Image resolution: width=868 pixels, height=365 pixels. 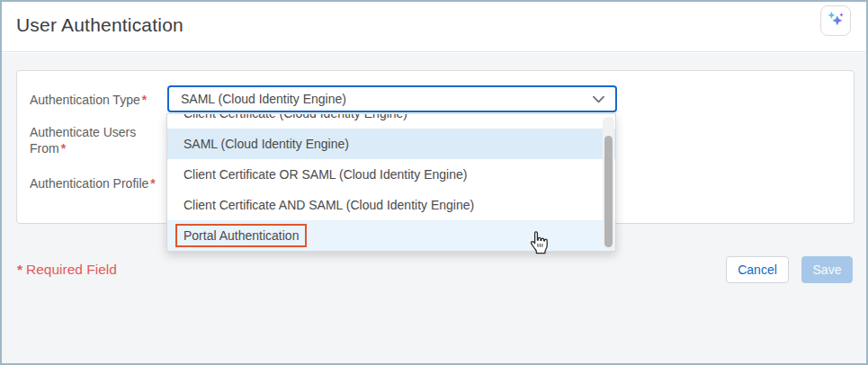 What do you see at coordinates (828, 270) in the screenshot?
I see `save-button: Save` at bounding box center [828, 270].